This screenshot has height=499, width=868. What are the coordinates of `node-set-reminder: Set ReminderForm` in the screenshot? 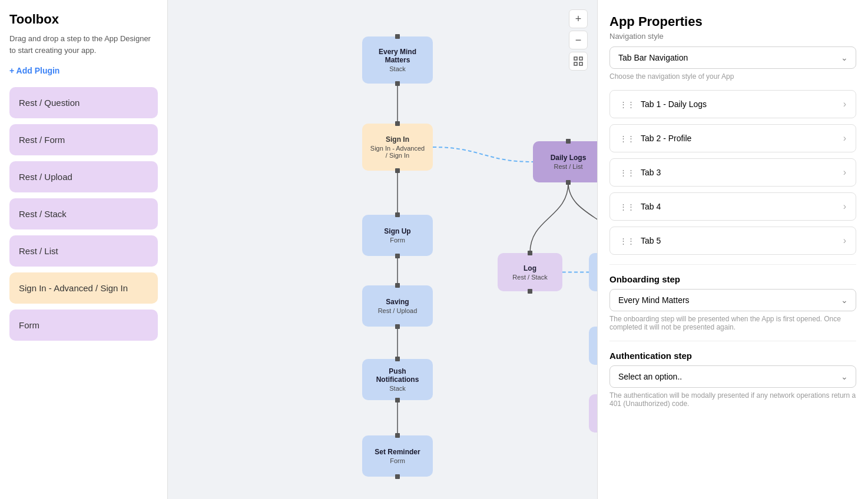 It's located at (397, 456).